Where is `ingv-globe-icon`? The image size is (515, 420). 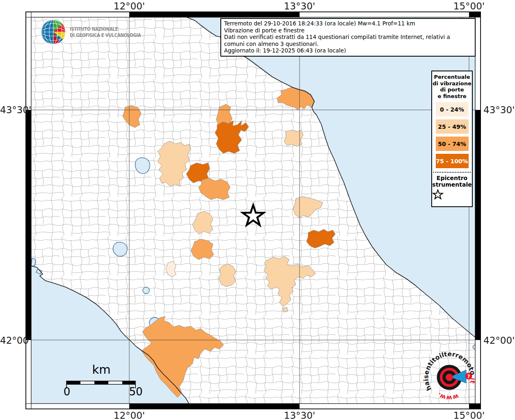
ingv-globe-icon is located at coordinates (53, 32).